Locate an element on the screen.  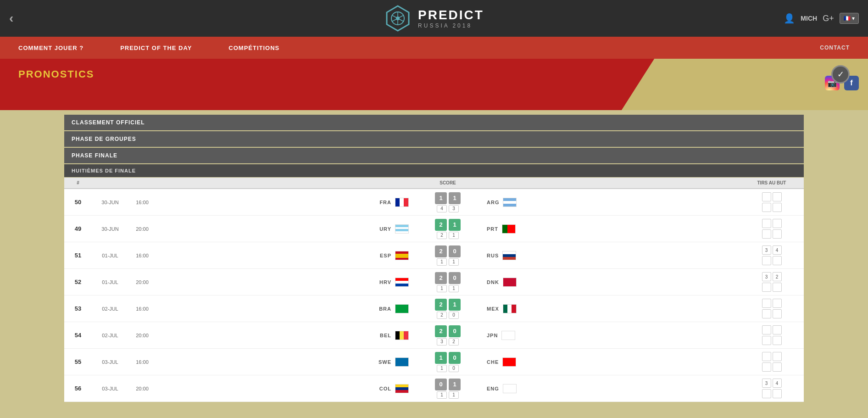
logo-russia-text: RUSSIA 2018 is located at coordinates (451, 26).